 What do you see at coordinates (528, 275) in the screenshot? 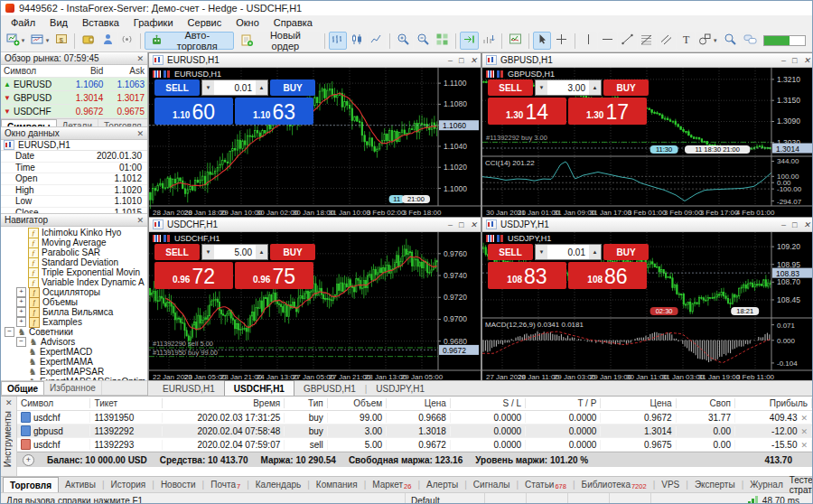
I see `sell-price: 10883` at bounding box center [528, 275].